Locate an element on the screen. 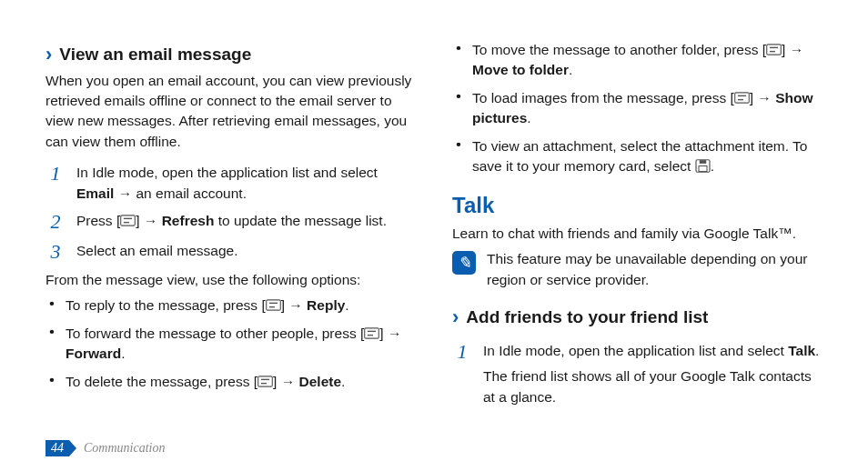 The image size is (868, 471). footer-section: Communication is located at coordinates (124, 448).